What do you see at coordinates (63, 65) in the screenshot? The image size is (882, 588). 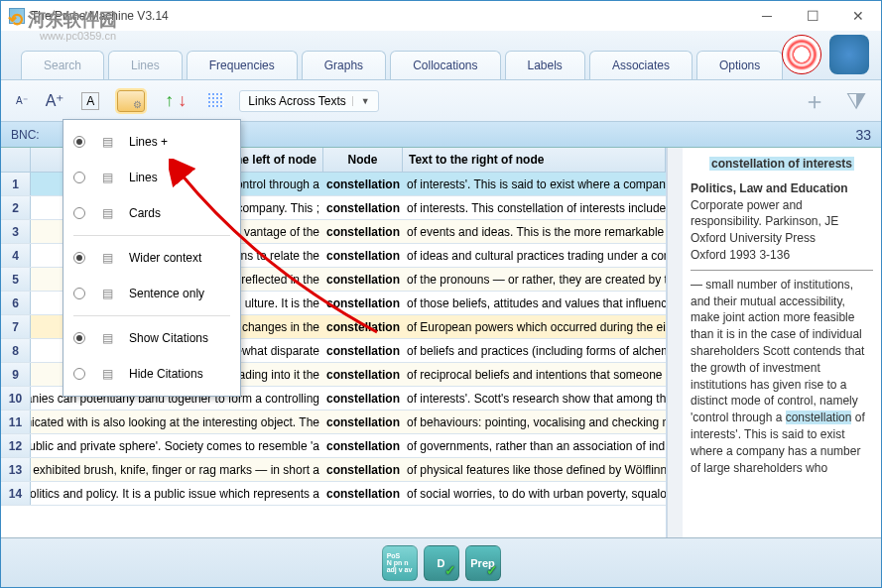 I see `tab-search: Search` at bounding box center [63, 65].